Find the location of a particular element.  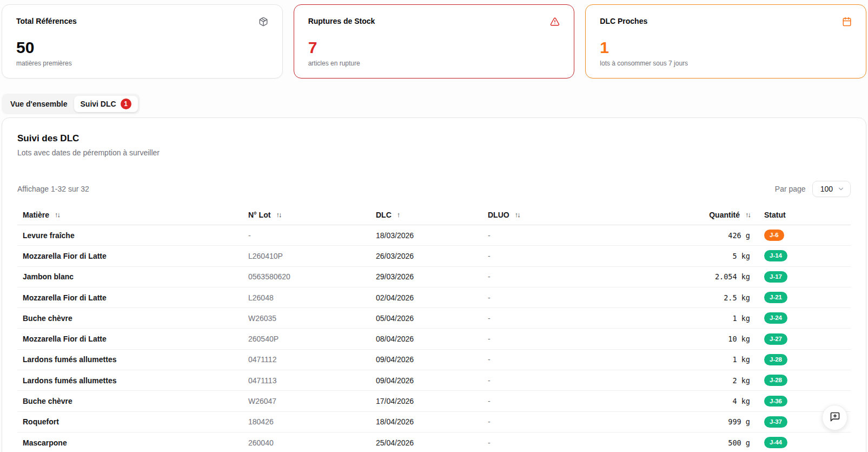

per-page-value: 100 is located at coordinates (826, 189).